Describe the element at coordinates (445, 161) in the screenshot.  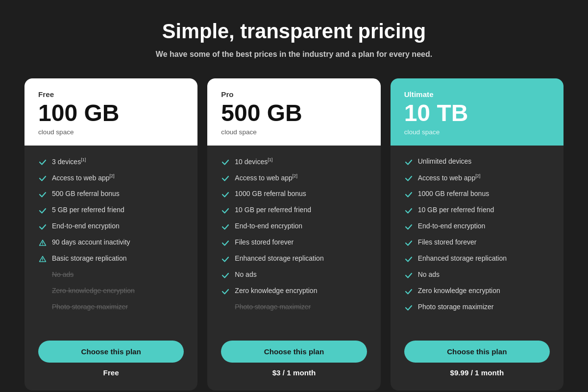
I see `feature-text-ultimate-0: Unlimited devices` at that location.